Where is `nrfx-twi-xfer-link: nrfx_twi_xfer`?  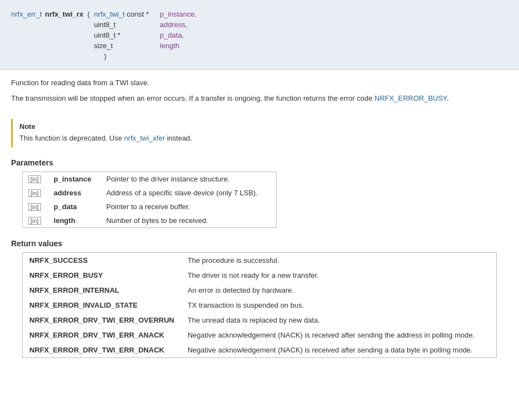 nrfx-twi-xfer-link: nrfx_twi_xfer is located at coordinates (144, 138).